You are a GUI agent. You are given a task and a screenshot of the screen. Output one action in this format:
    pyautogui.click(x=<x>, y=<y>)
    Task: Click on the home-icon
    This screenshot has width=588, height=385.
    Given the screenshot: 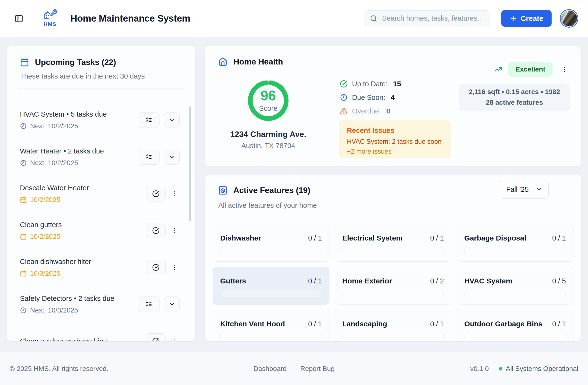 What is the action you would take?
    pyautogui.click(x=223, y=62)
    